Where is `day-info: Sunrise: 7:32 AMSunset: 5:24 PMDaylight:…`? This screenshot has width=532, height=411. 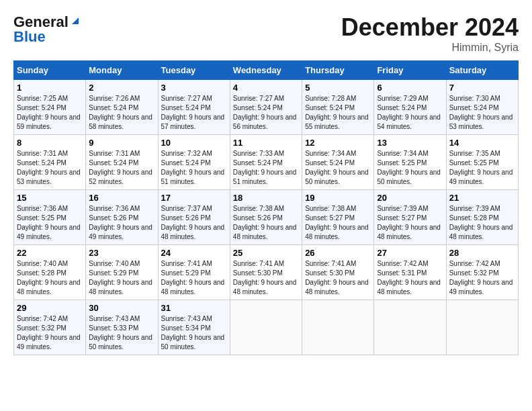
day-info: Sunrise: 7:32 AMSunset: 5:24 PMDaylight:… is located at coordinates (193, 168).